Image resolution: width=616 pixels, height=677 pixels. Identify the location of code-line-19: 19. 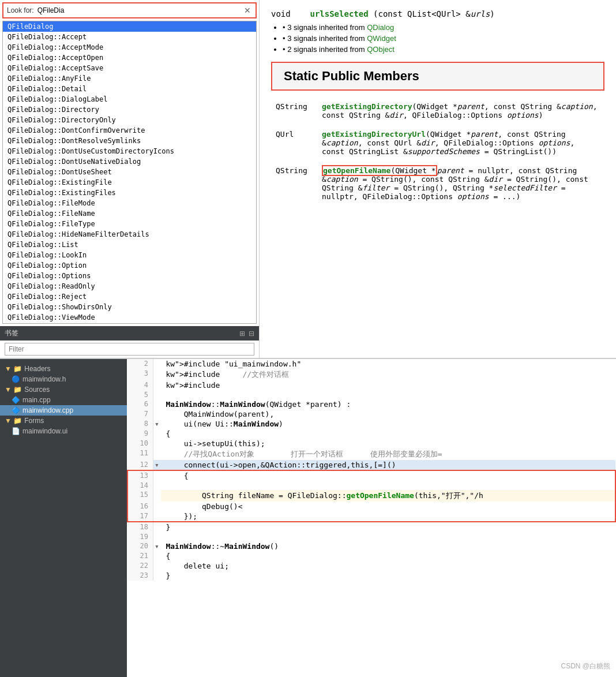
(371, 537).